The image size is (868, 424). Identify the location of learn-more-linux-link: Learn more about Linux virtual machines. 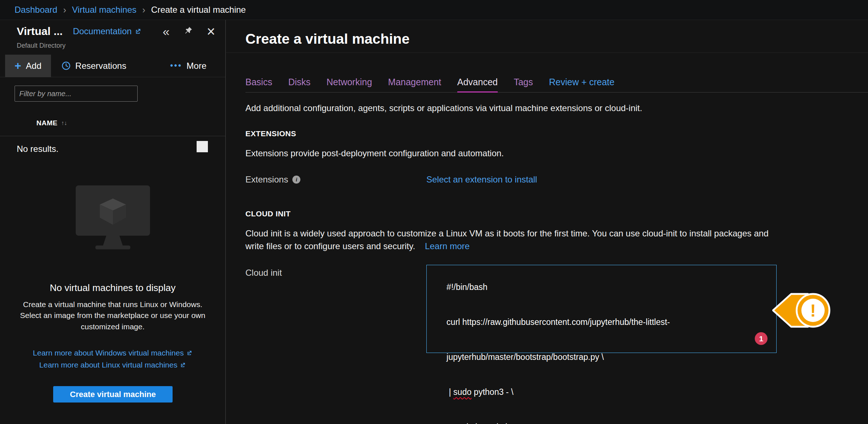
(113, 365).